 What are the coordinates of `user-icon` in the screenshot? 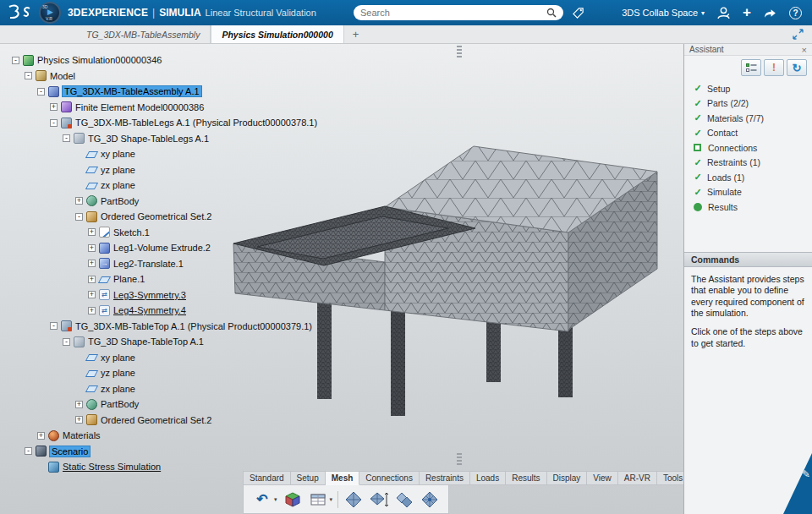 It's located at (724, 14).